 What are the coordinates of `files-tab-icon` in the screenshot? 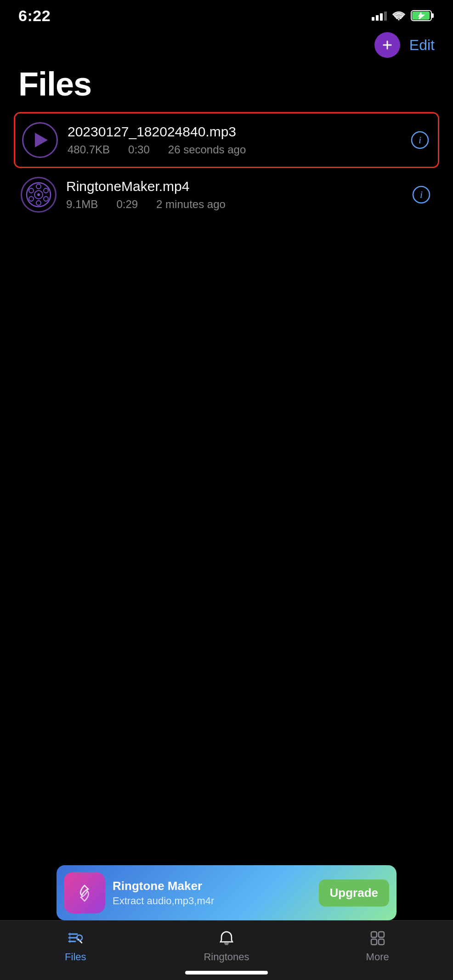 It's located at (75, 938).